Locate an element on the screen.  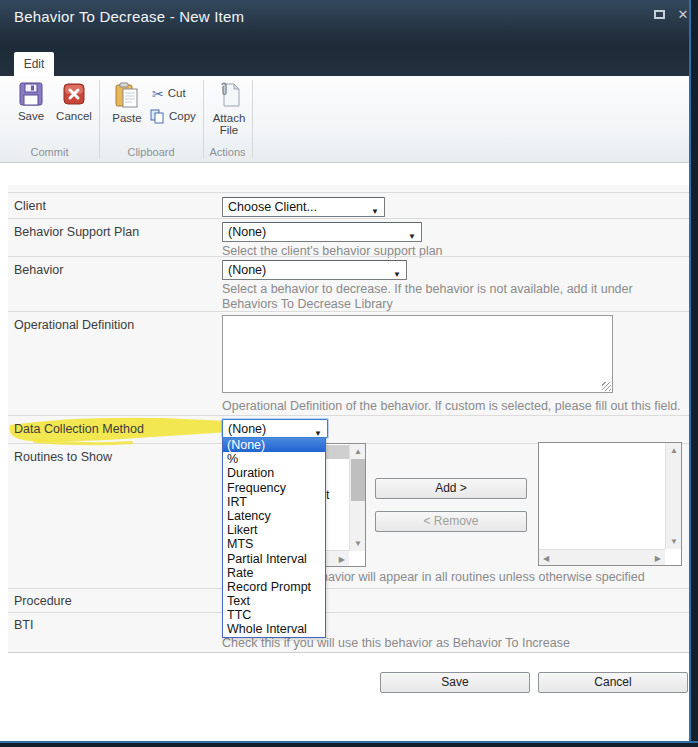
dropdown-option: Frequency is located at coordinates (274, 488).